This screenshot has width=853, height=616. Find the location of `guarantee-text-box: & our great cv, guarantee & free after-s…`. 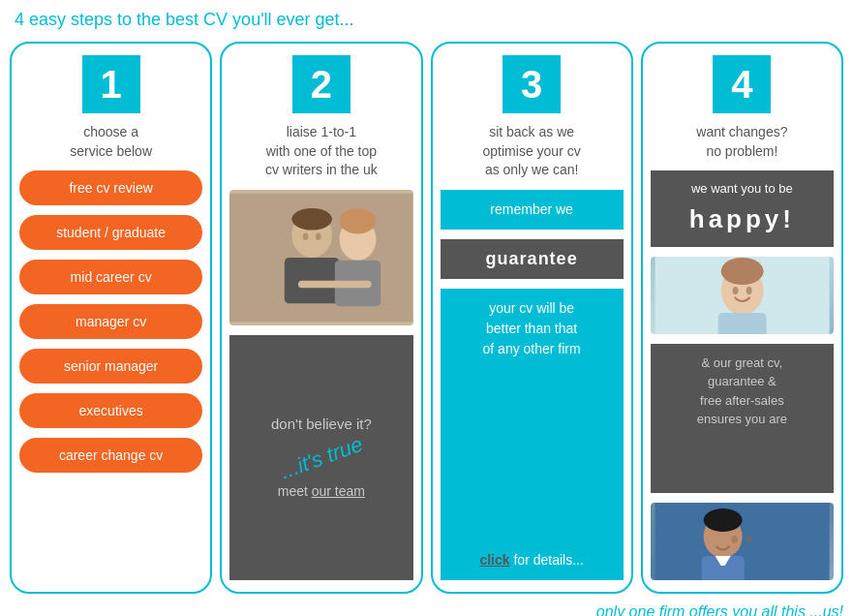

guarantee-text-box: & our great cv, guarantee & free after-s… is located at coordinates (742, 418).